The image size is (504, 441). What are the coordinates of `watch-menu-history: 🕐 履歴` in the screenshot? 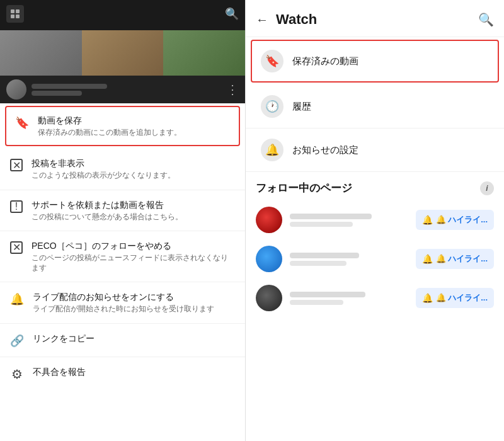 It's located at (375, 107).